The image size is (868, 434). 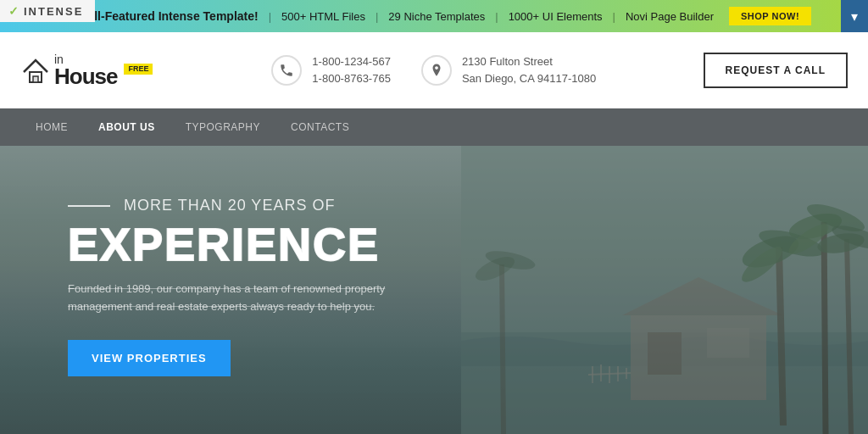 I want to click on banner-feature-2: 29 Niche Templates, so click(x=437, y=17).